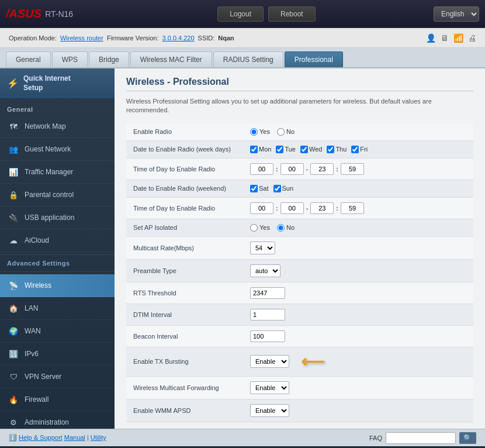 The image size is (485, 448). Describe the element at coordinates (243, 38) in the screenshot. I see `operation-bar: Operation Mode: Wireless router Firmware…` at that location.